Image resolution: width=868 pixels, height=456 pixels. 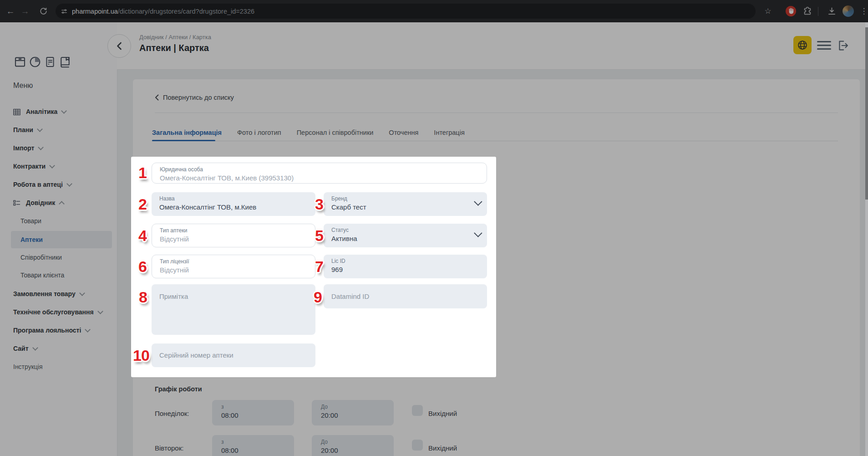 What do you see at coordinates (142, 267) in the screenshot?
I see `annotation-number-6: 6` at bounding box center [142, 267].